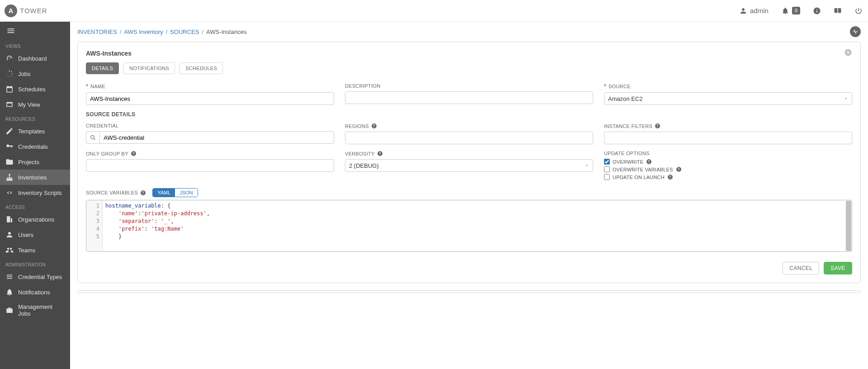 This screenshot has width=868, height=369. Describe the element at coordinates (817, 11) in the screenshot. I see `info-icon` at that location.